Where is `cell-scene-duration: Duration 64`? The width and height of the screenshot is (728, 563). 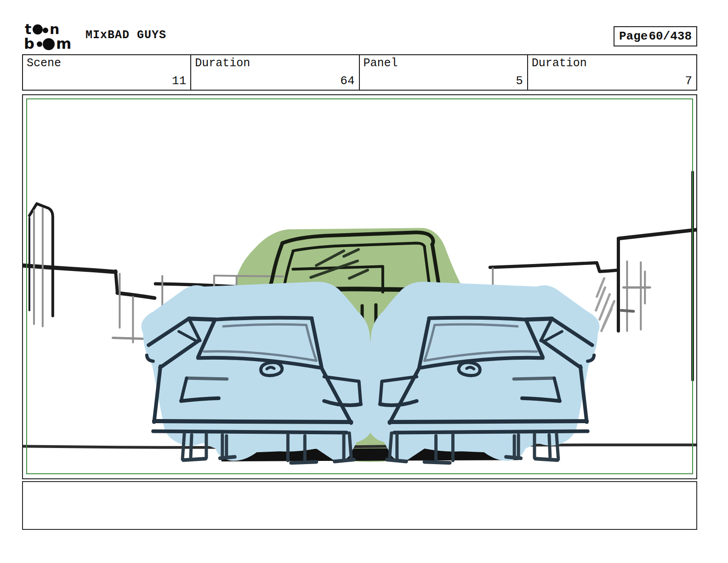
cell-scene-duration: Duration 64 is located at coordinates (275, 73).